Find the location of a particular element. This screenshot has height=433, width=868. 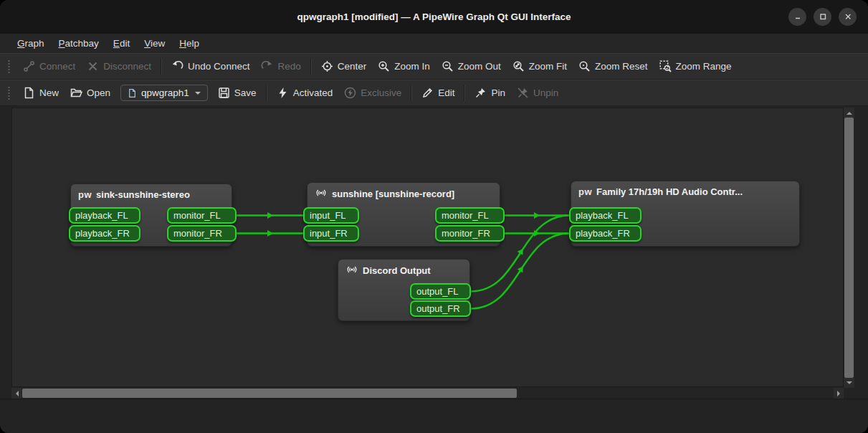

node-header: pw sink-sunshine-stereo is located at coordinates (151, 192).